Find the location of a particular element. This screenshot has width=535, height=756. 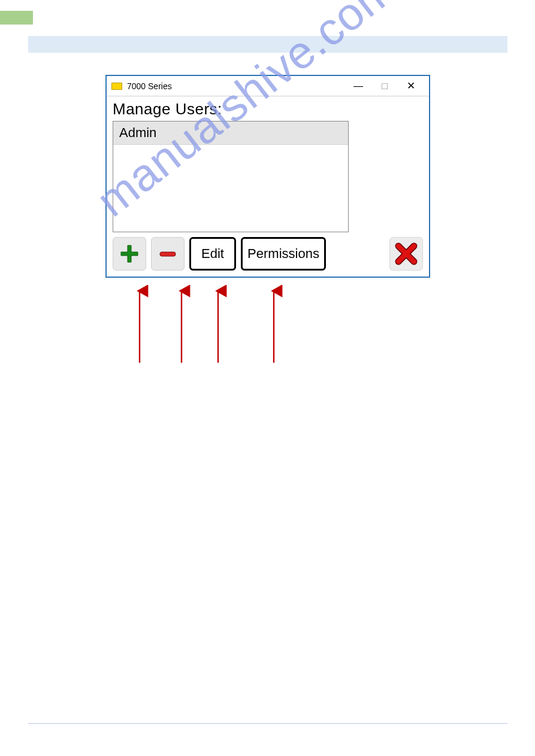

annotation-arrows is located at coordinates (270, 327).